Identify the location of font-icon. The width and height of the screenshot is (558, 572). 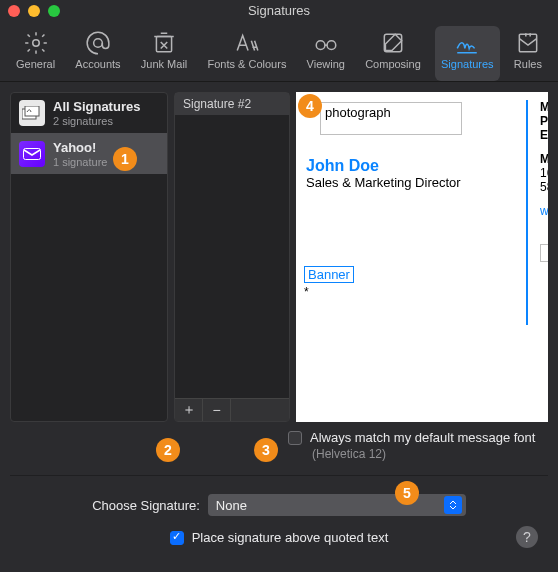
(247, 43).